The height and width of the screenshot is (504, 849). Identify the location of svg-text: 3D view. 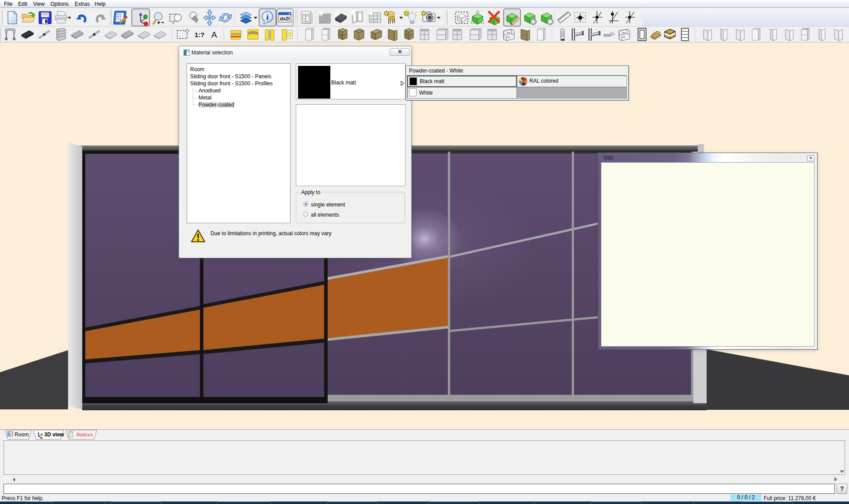
(54, 435).